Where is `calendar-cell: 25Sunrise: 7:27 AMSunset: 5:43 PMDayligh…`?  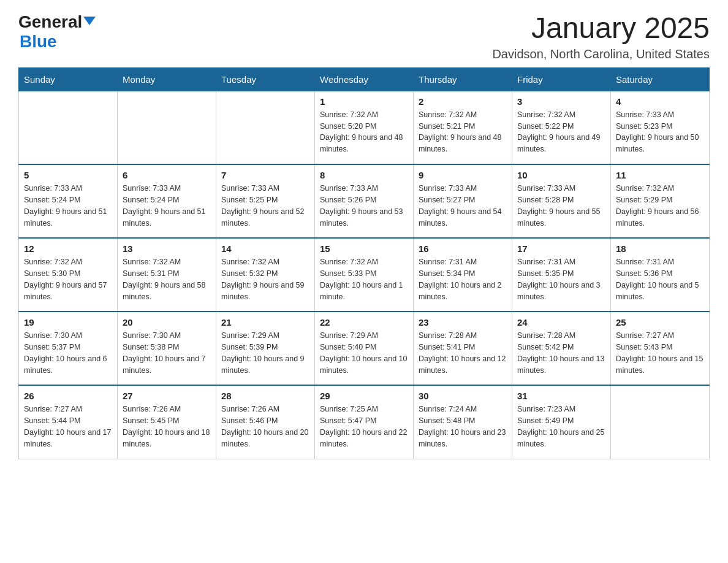 calendar-cell: 25Sunrise: 7:27 AMSunset: 5:43 PMDayligh… is located at coordinates (661, 348).